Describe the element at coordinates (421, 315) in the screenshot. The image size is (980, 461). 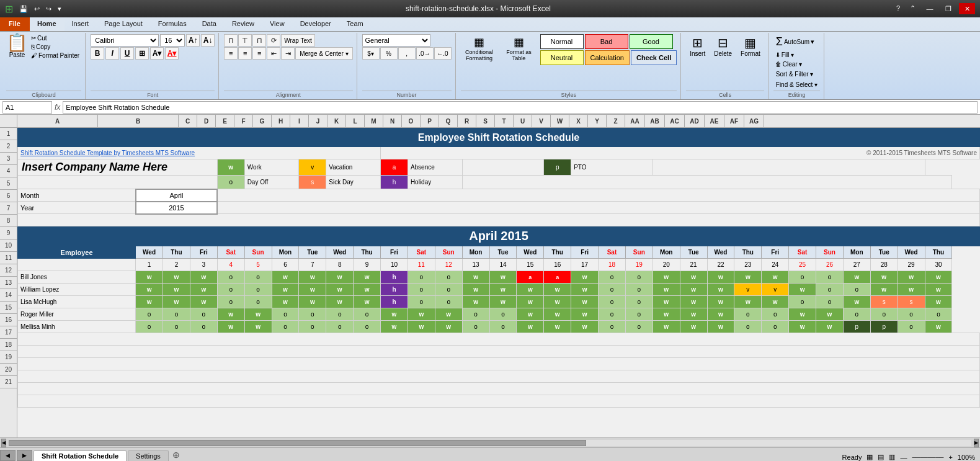
I see `emp-4-d11: w` at that location.